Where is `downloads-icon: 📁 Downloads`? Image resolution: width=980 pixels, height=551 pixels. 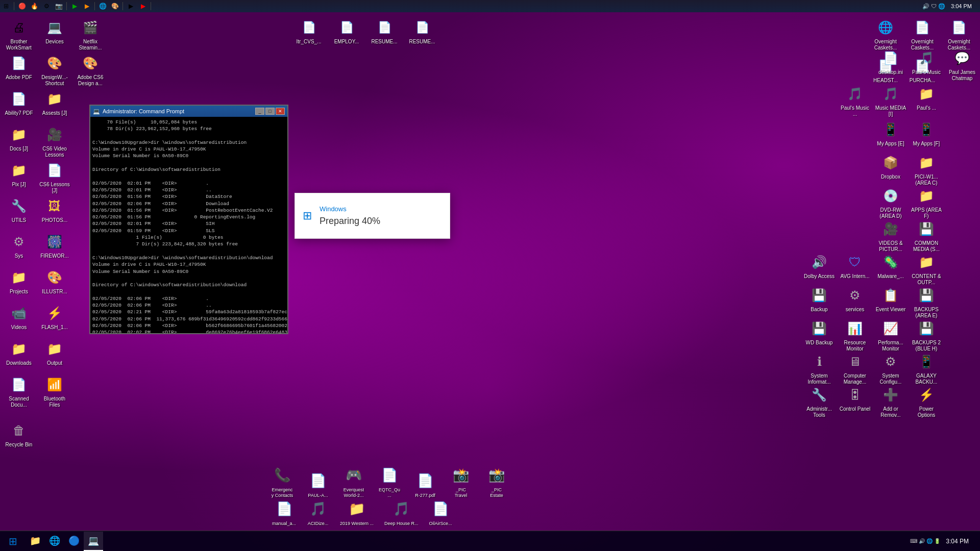
downloads-icon: 📁 Downloads is located at coordinates (19, 353).